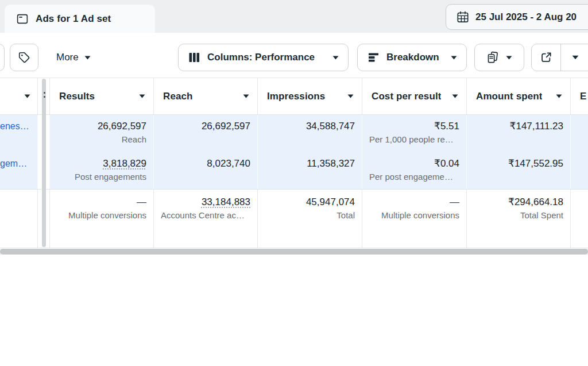  I want to click on tags-button, so click(24, 57).